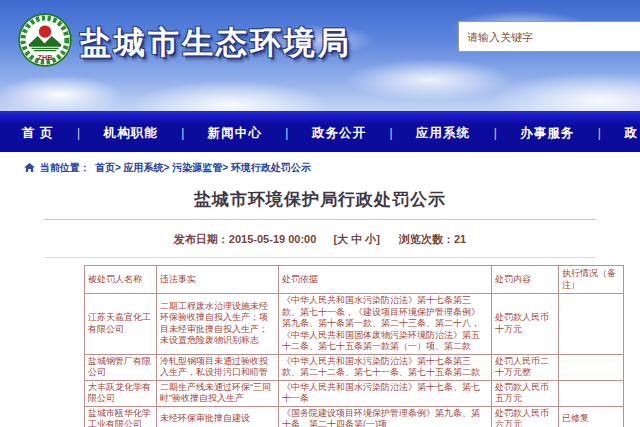  I want to click on table-cell: 盐城钢管厂有限公司, so click(121, 367).